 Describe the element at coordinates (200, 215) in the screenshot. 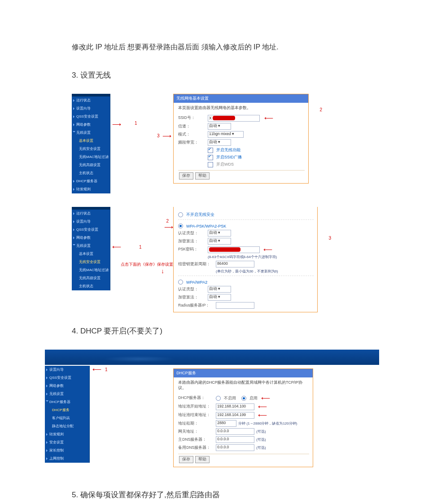

I see `no-security-label: 不开启无线安全` at that location.